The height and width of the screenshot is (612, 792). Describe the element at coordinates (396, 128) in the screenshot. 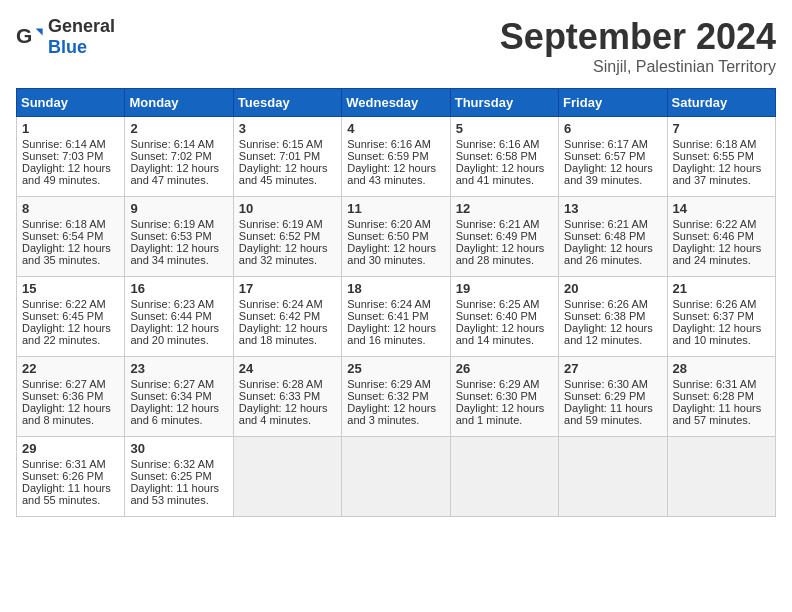

I see `day-number: 4` at that location.